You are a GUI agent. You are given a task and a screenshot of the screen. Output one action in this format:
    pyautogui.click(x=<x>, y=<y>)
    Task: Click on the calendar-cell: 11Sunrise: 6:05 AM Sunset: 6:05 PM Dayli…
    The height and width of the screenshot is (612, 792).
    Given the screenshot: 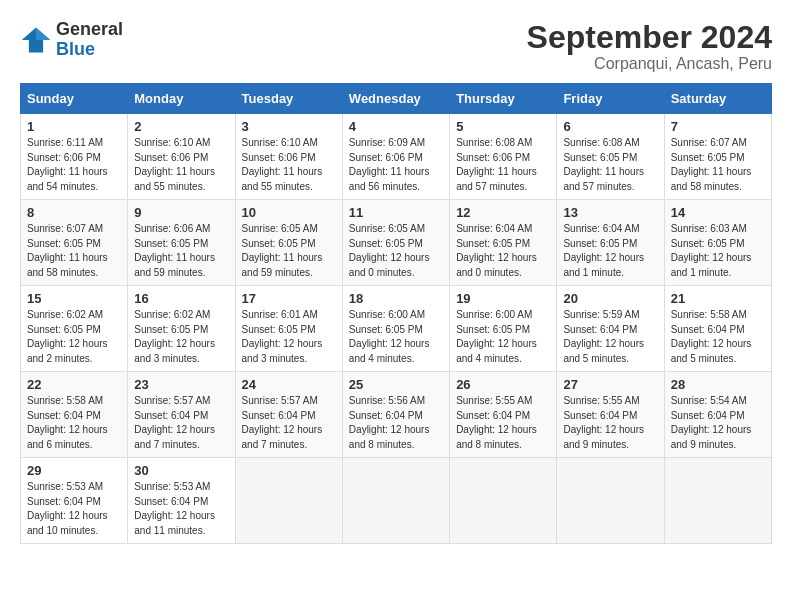 What is the action you would take?
    pyautogui.click(x=396, y=243)
    